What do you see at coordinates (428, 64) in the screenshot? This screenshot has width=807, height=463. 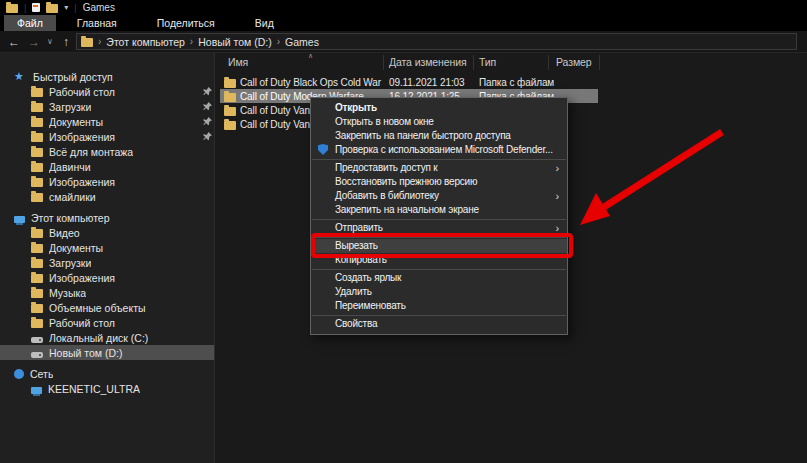 I see `column-header-date: Дата изменения` at bounding box center [428, 64].